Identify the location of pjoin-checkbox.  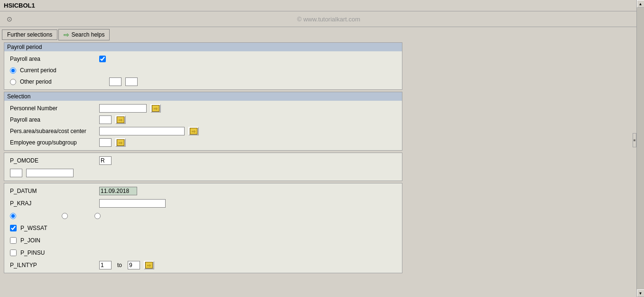
(13, 240).